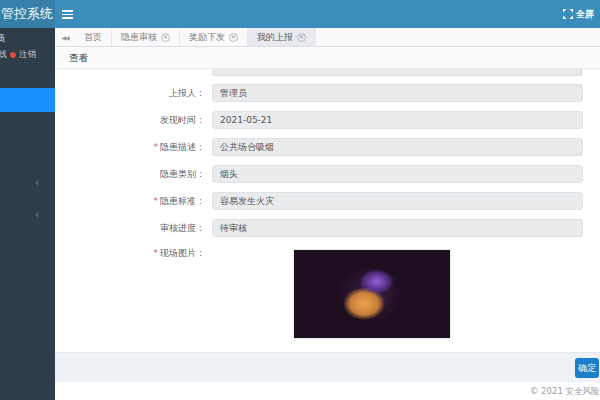 The width and height of the screenshot is (600, 400). I want to click on expand-arrows-icon, so click(568, 14).